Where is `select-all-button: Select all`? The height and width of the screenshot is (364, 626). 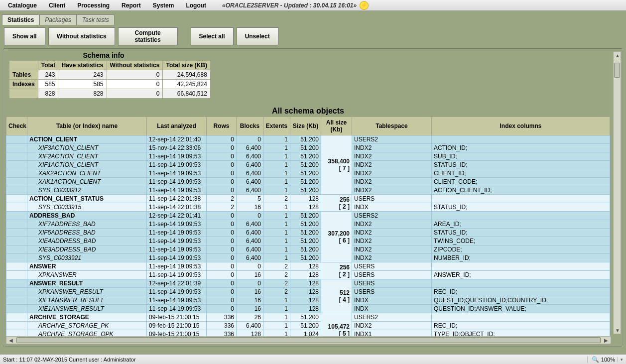 select-all-button: Select all is located at coordinates (212, 36).